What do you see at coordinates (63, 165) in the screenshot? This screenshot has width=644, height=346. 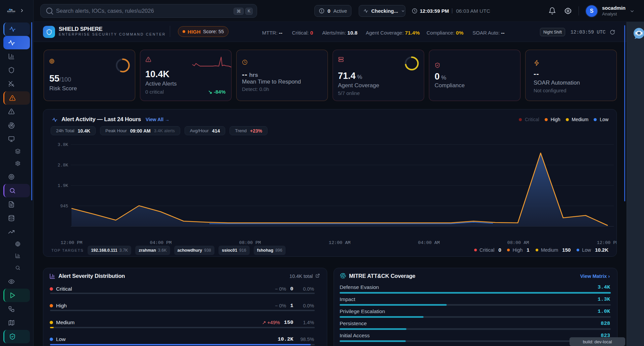 I see `svg-text: 2.8K` at bounding box center [63, 165].